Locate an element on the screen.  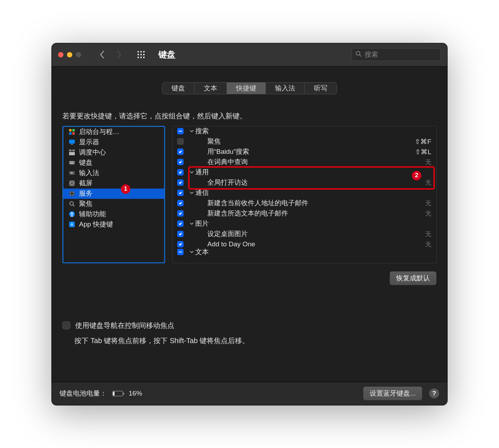
service-shortcut: ⇧⌘L is located at coordinates (423, 152).